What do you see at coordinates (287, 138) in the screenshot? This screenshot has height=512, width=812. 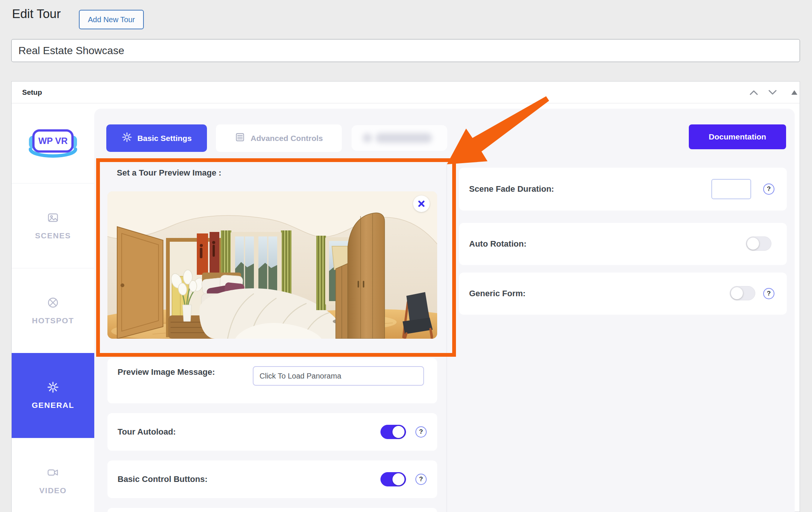 I see `tab-label: Advanced Controls` at bounding box center [287, 138].